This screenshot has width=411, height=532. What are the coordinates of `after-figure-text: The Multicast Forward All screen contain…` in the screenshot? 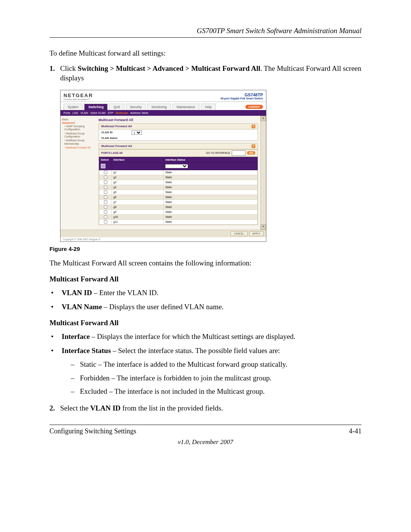 It's located at (206, 263).